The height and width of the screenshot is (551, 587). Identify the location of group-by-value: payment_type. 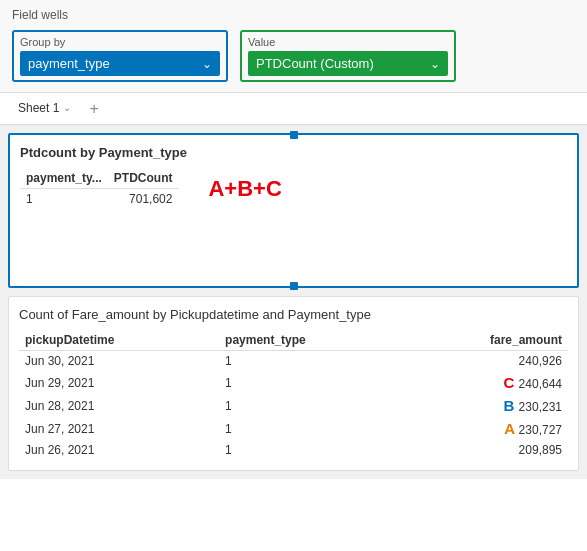
(69, 64).